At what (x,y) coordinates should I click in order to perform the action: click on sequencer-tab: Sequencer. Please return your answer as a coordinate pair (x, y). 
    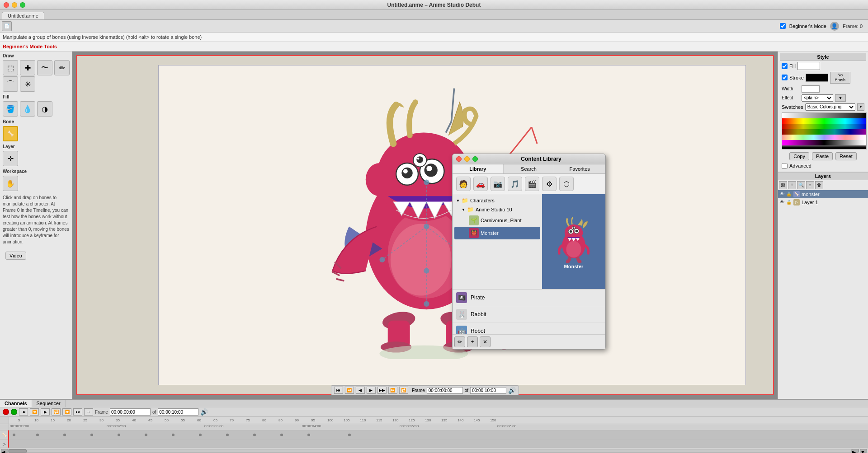
    Looking at the image, I should click on (49, 403).